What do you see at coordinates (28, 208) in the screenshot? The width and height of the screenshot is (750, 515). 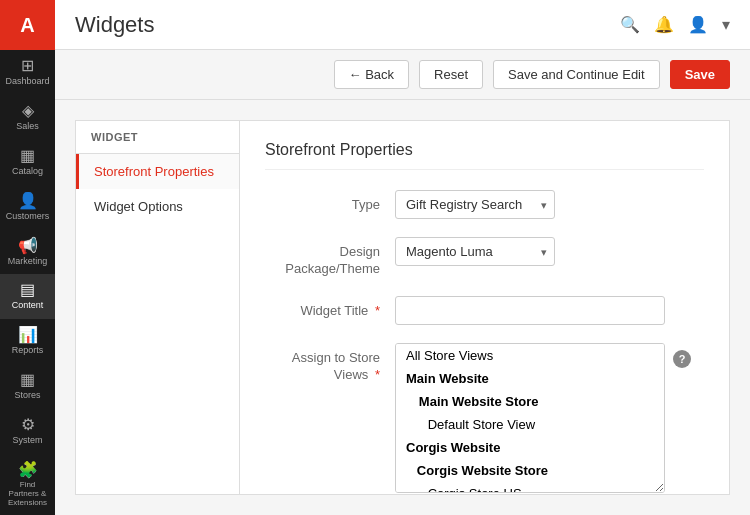 I see `sidebar-item-customers: 👤 Customers` at bounding box center [28, 208].